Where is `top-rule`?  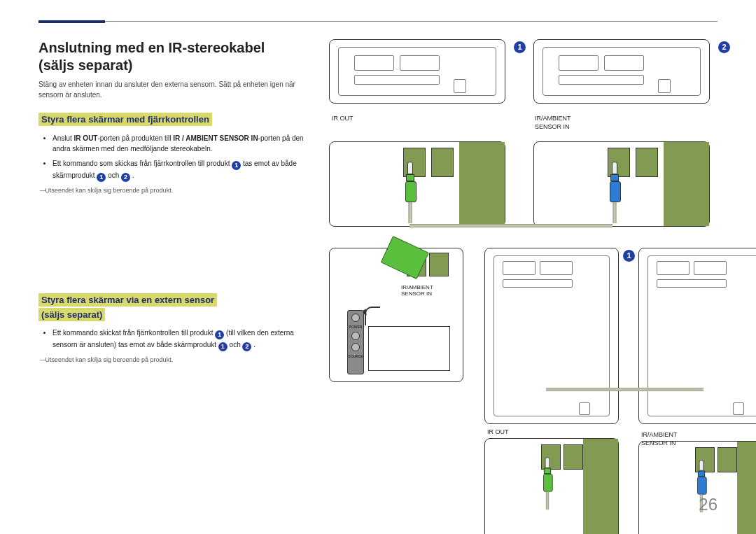 top-rule is located at coordinates (378, 21).